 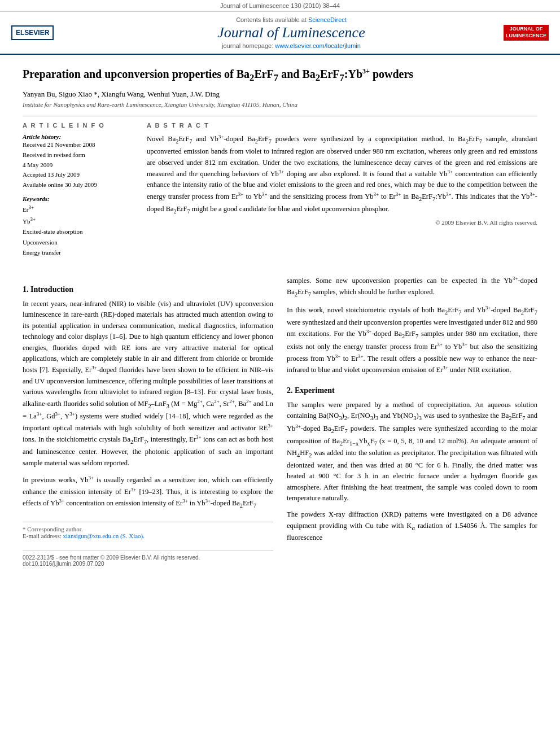 What do you see at coordinates (342, 125) in the screenshot?
I see `abstract-label: A B S T R A C T` at bounding box center [342, 125].